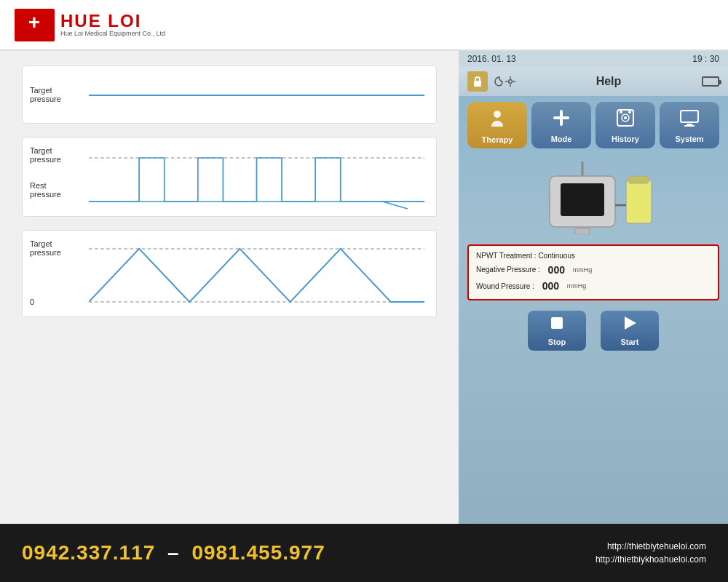 The width and height of the screenshot is (728, 582). Describe the element at coordinates (593, 272) in the screenshot. I see `info-box: NPWT Treatment : Continuous Negative Pre…` at that location.